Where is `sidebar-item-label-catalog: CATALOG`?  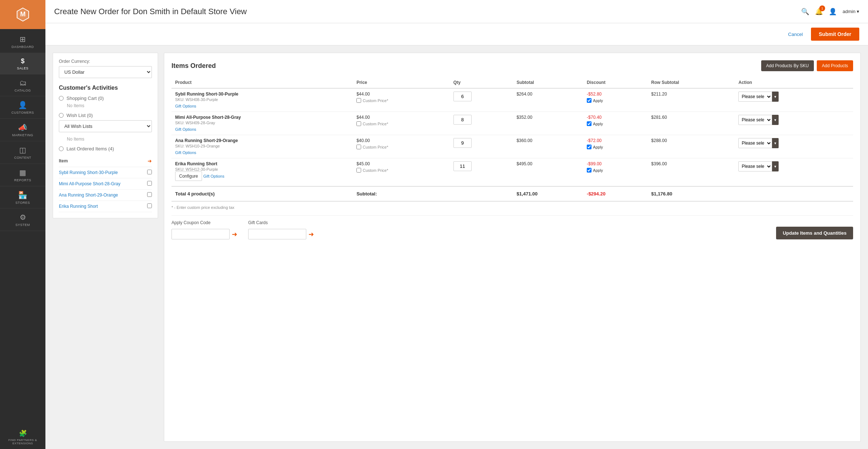
sidebar-item-label-catalog: CATALOG is located at coordinates (23, 91).